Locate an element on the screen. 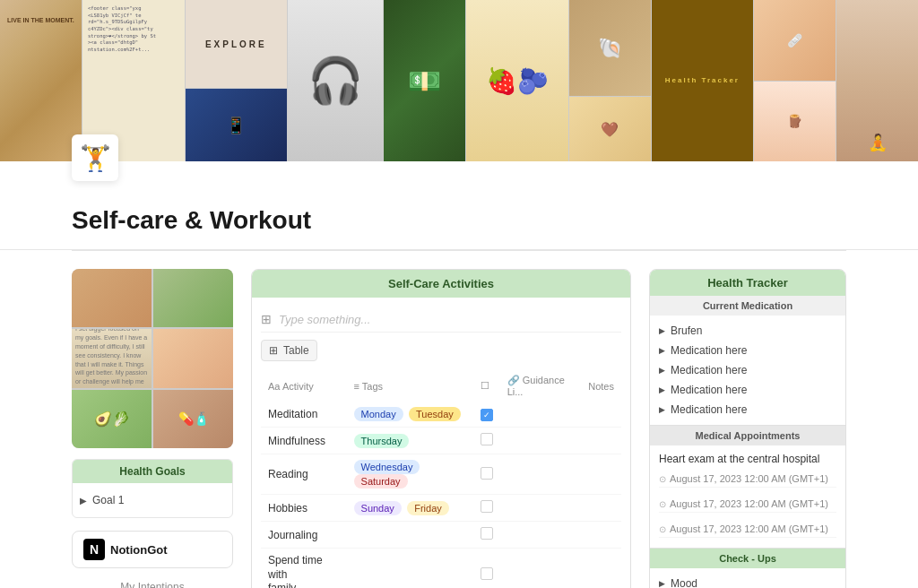 This screenshot has height=588, width=918. health-goals-header: Health Goals is located at coordinates (152, 471).